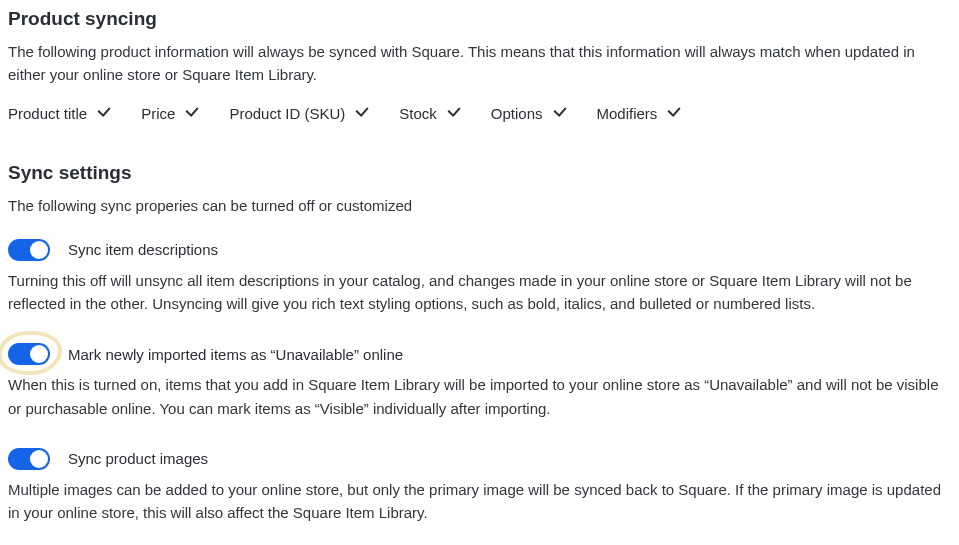  What do you see at coordinates (29, 354) in the screenshot?
I see `toggle-mark-unavailable` at bounding box center [29, 354].